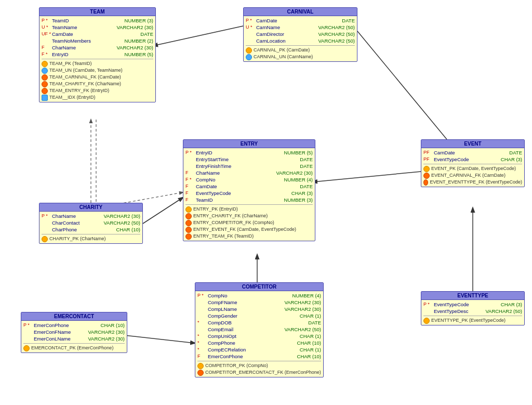 The image size is (532, 405). What do you see at coordinates (91, 207) in the screenshot?
I see `charity-header: CHARITY` at bounding box center [91, 207].